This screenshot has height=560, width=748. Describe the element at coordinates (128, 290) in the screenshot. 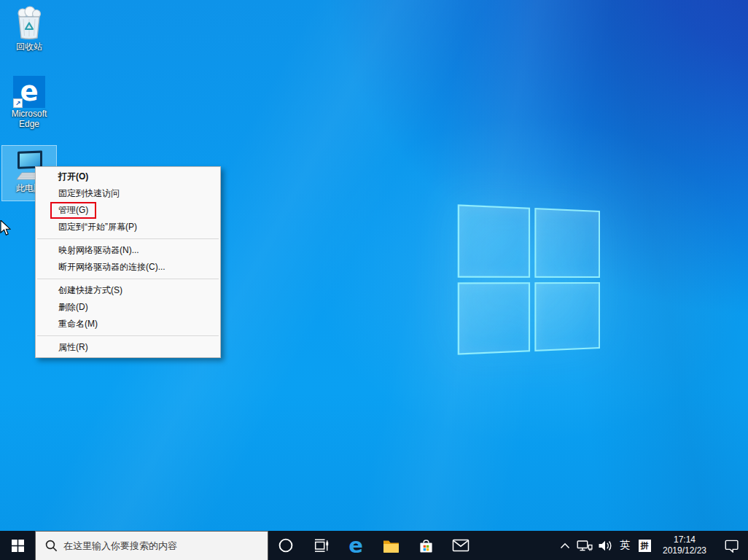

I see `context-menu-item: 创建快捷方式(S)` at that location.